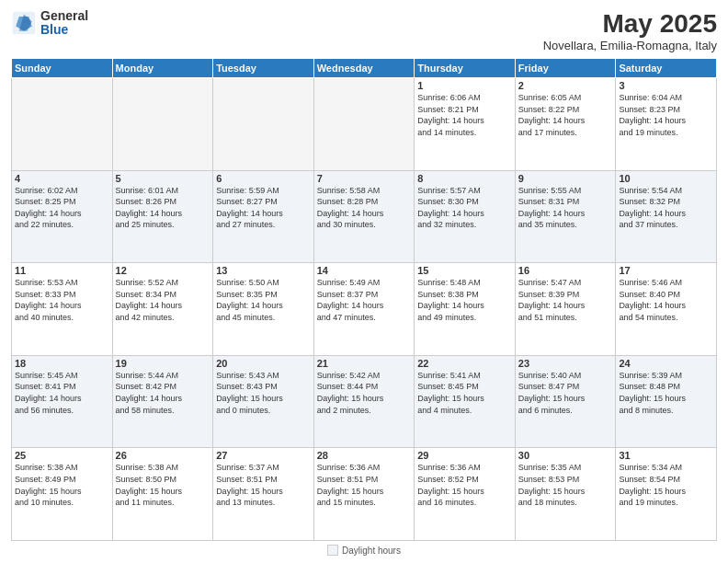 The image size is (728, 563). Describe the element at coordinates (264, 495) in the screenshot. I see `table-row: 27Sunrise: 5:37 AM Sunset: 8:51 PM Dayli…` at that location.